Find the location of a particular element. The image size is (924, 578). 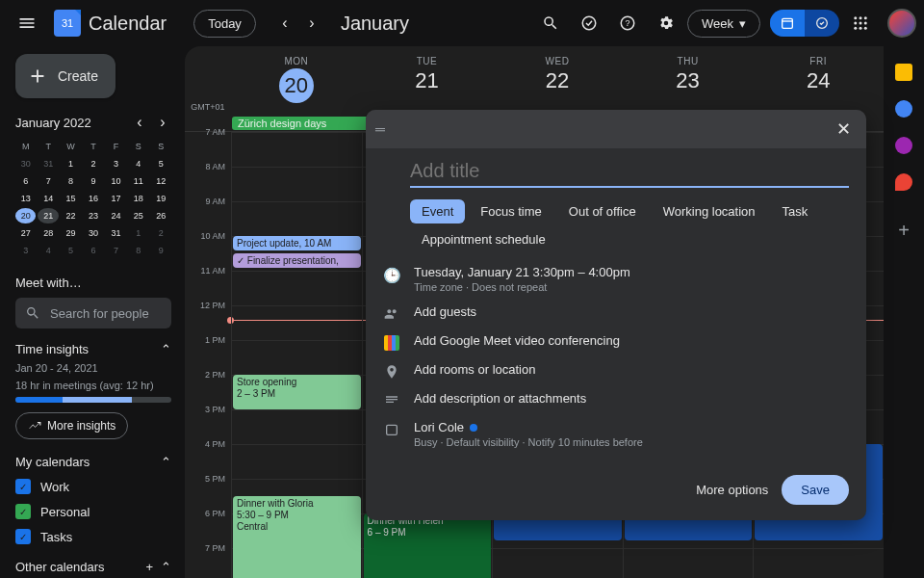

day-header: FRI24 is located at coordinates (818, 84).